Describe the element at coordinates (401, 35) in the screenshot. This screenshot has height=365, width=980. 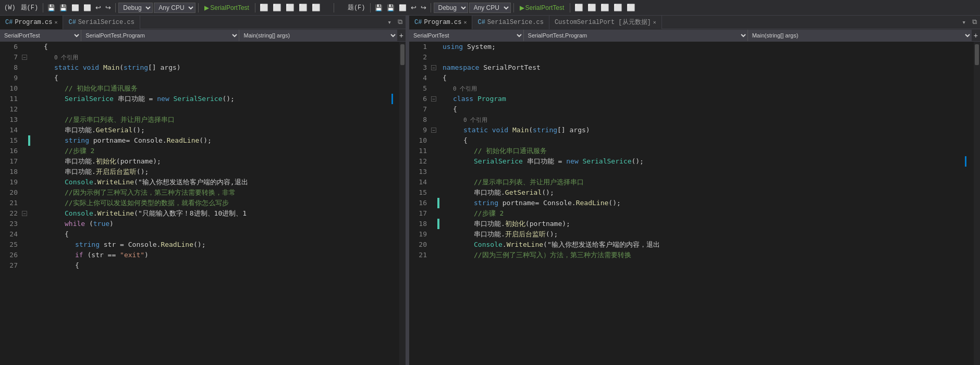
I see `left-nav-btn1: +` at that location.